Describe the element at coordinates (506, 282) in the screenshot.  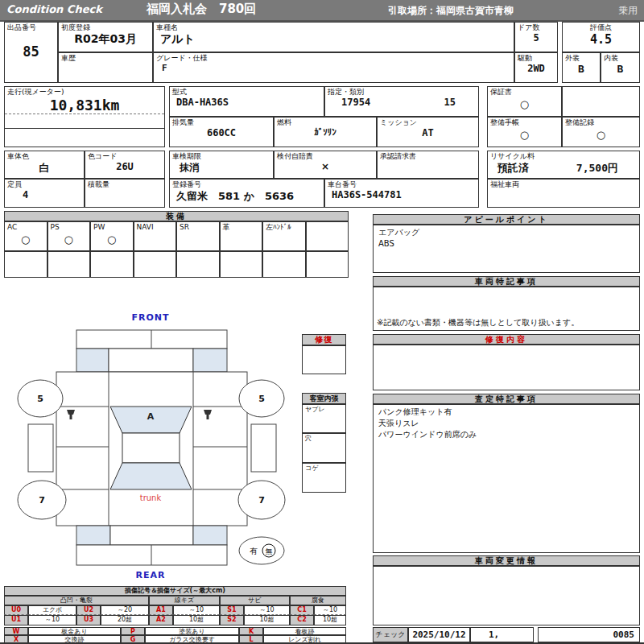
I see `vehicle-notes-header: 車両特記事項` at that location.